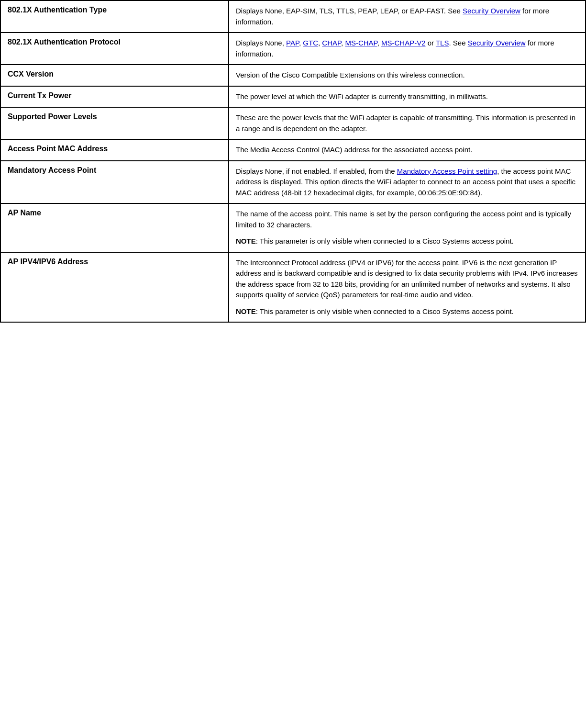  I want to click on term-ccx-version: CCX Version, so click(115, 76).